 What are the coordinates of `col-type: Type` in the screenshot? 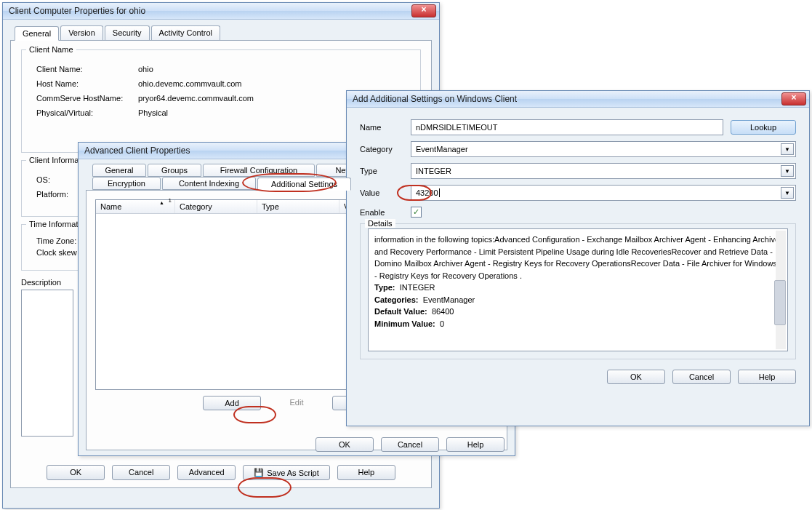 It's located at (298, 207).